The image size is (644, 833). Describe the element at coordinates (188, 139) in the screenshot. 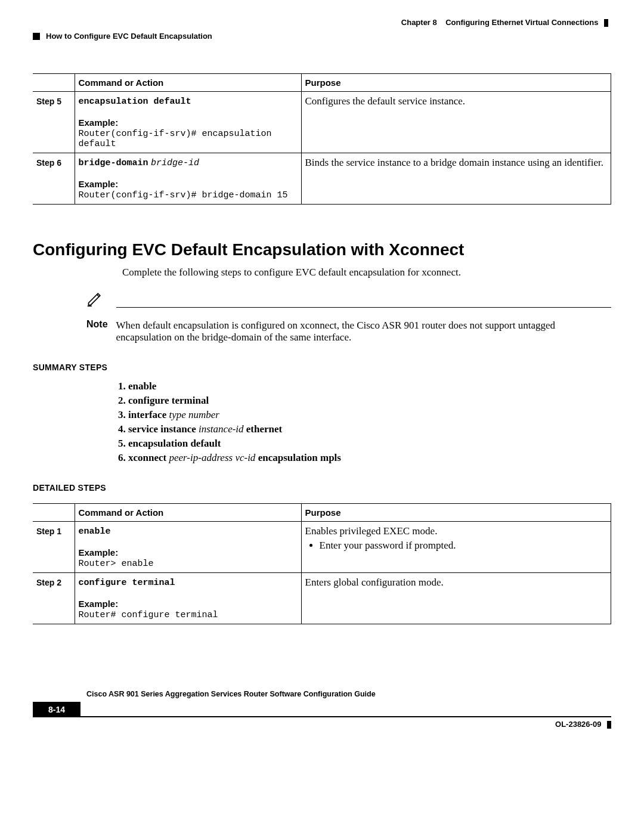

I see `example-code: Router(config-if-srv)# encapsulation def…` at that location.